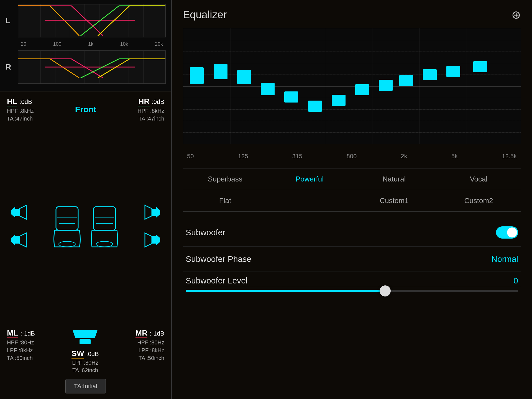 Image resolution: width=532 pixels, height=399 pixels. Describe the element at coordinates (92, 67) in the screenshot. I see `r-chart-area` at that location.